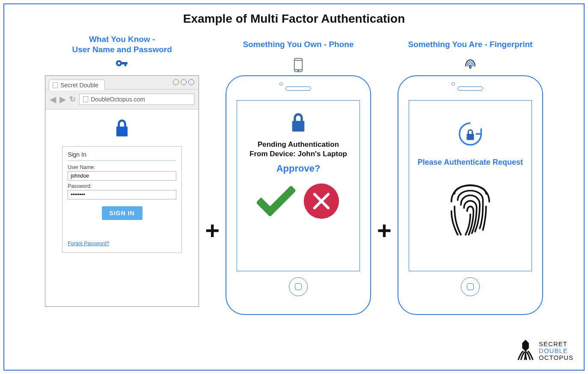 The width and height of the screenshot is (588, 374). I want to click on pending-line-2: From Device: John's Laptop, so click(298, 154).